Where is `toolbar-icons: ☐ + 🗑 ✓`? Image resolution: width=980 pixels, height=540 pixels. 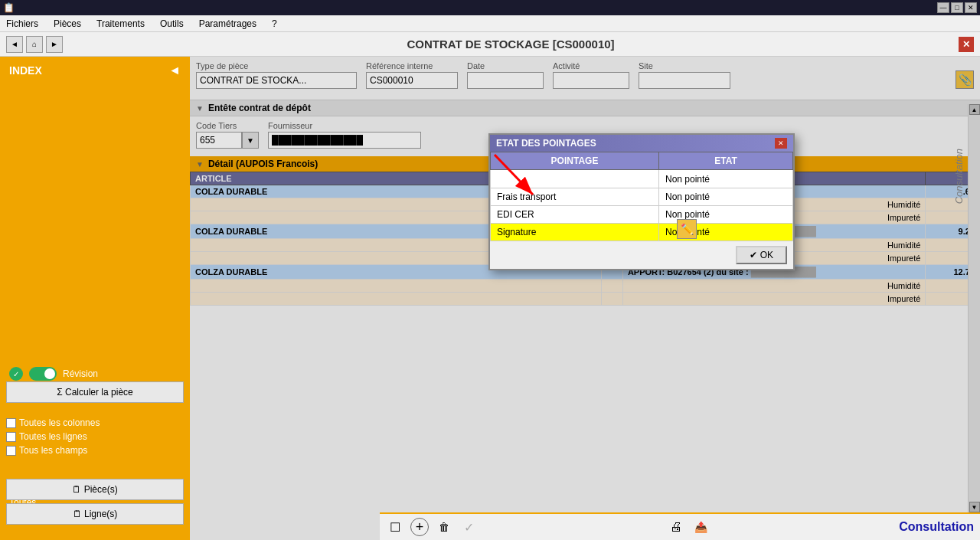
toolbar-icons: ☐ + 🗑 ✓ is located at coordinates (432, 527).